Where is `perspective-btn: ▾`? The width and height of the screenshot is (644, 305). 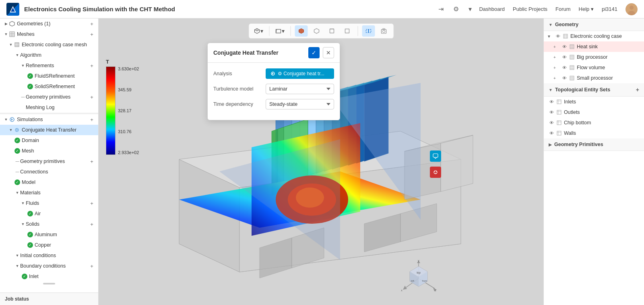
perspective-btn: ▾ is located at coordinates (280, 31).